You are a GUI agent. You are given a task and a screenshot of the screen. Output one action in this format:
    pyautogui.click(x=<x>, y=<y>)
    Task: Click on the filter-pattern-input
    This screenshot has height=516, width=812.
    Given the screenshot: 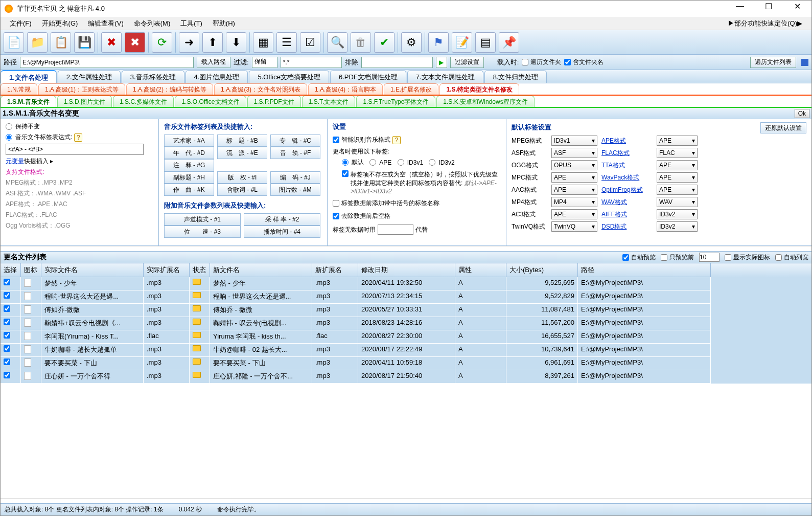 What is the action you would take?
    pyautogui.click(x=311, y=62)
    